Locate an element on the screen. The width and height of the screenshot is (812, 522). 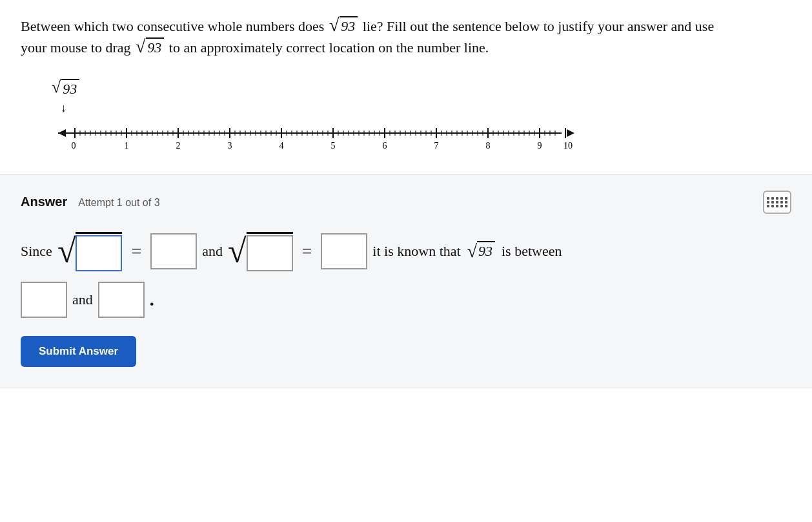
radical-large-1: √ is located at coordinates (67, 250).